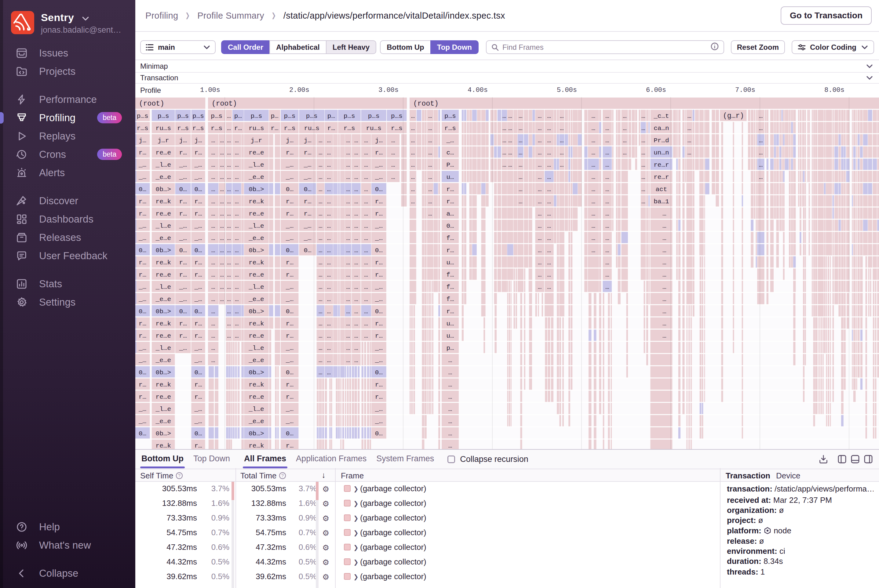 The height and width of the screenshot is (588, 879). What do you see at coordinates (661, 202) in the screenshot?
I see `svg-text: ba…1` at bounding box center [661, 202].